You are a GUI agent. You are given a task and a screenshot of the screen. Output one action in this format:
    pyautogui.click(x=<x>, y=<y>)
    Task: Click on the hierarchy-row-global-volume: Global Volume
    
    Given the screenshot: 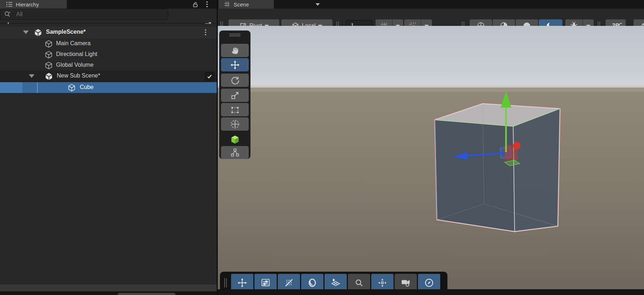 What is the action you would take?
    pyautogui.click(x=109, y=65)
    